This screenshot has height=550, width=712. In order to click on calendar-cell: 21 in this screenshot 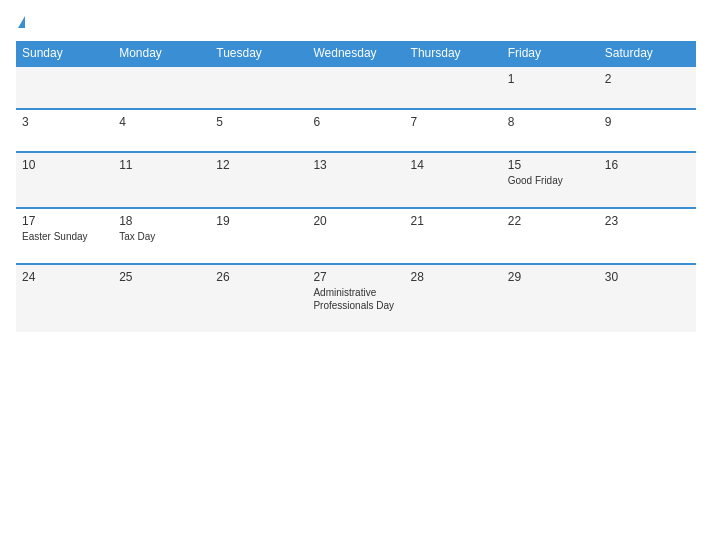, I will do `click(454, 236)`.